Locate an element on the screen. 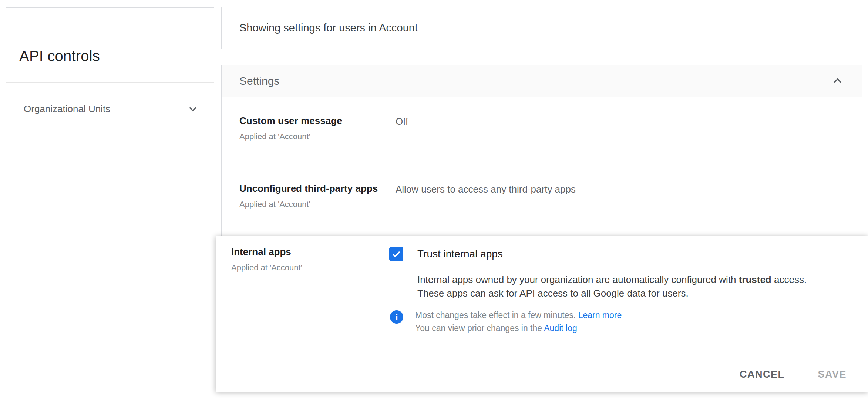  chevron-up-icon is located at coordinates (838, 81).